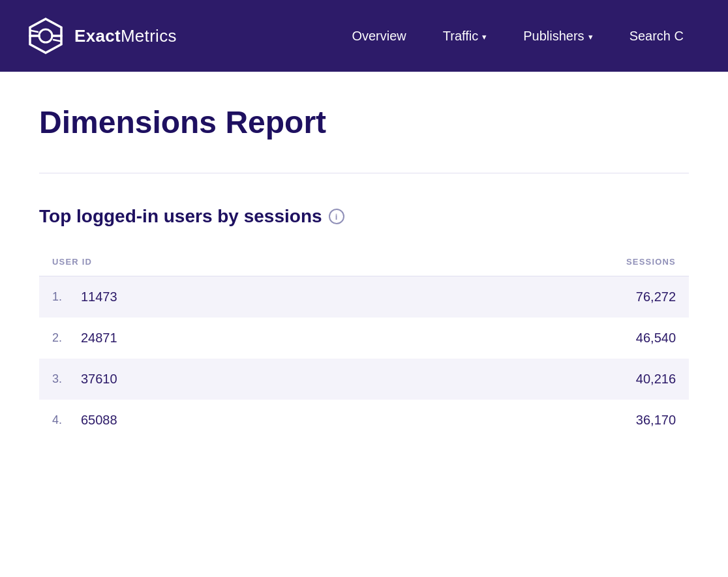 This screenshot has width=728, height=577. What do you see at coordinates (611, 262) in the screenshot?
I see `col-header-sessions: SESSIONS` at bounding box center [611, 262].